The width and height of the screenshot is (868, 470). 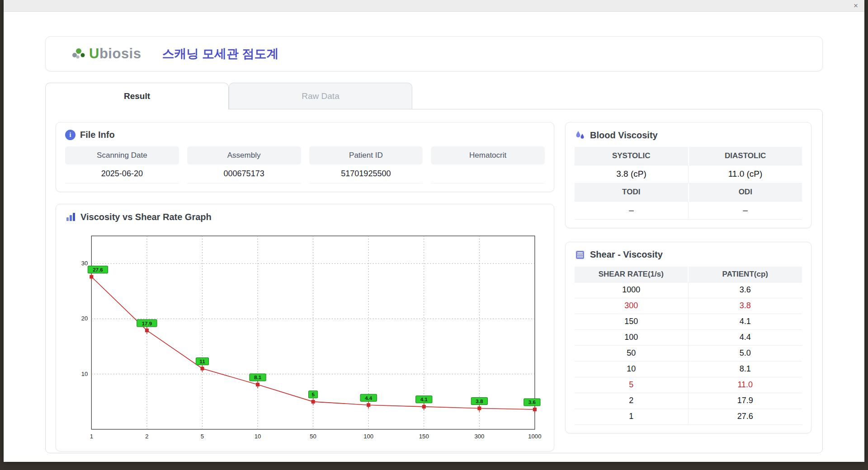 What do you see at coordinates (368, 437) in the screenshot?
I see `svg-text: 100` at bounding box center [368, 437].